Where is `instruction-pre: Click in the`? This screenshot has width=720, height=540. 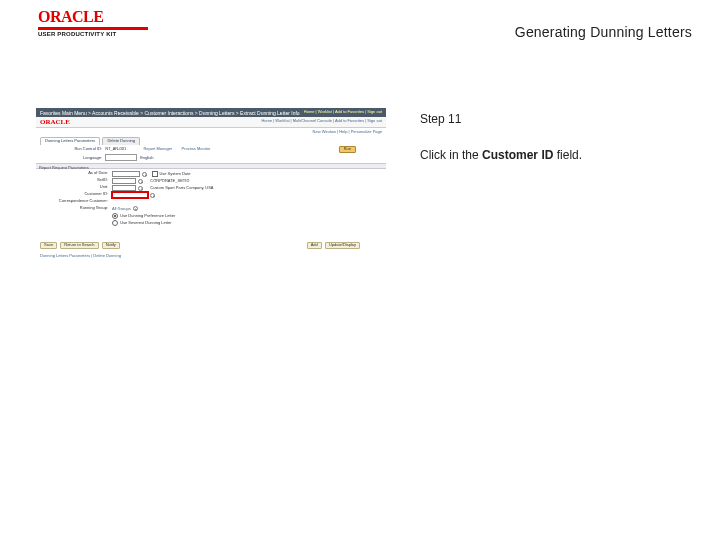
instruction-pre: Click in the is located at coordinates (451, 155).